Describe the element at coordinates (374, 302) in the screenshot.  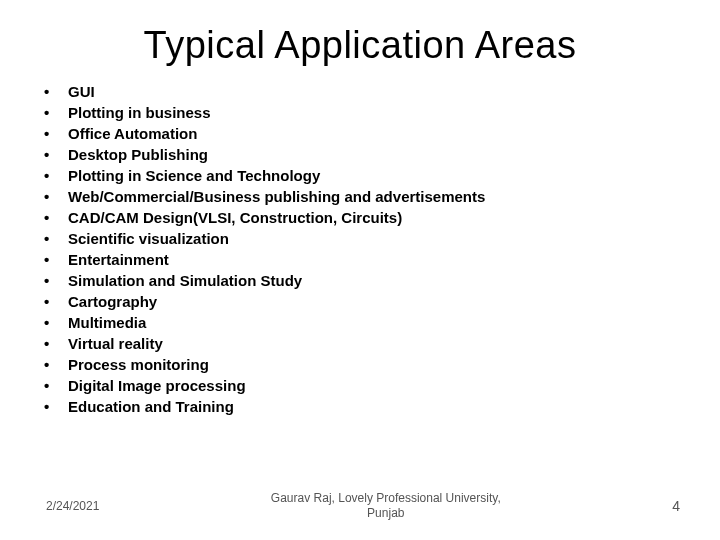
I see `list-item-label: Cartography` at that location.